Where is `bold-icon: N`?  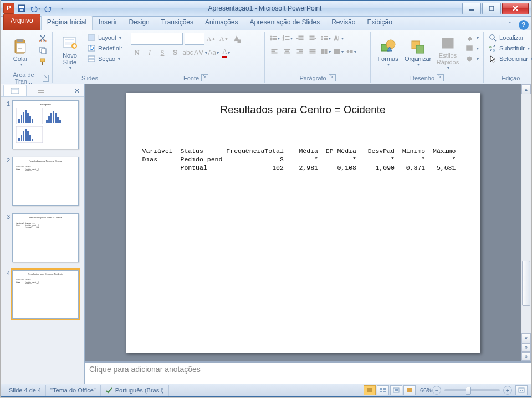
bold-icon: N is located at coordinates (137, 53).